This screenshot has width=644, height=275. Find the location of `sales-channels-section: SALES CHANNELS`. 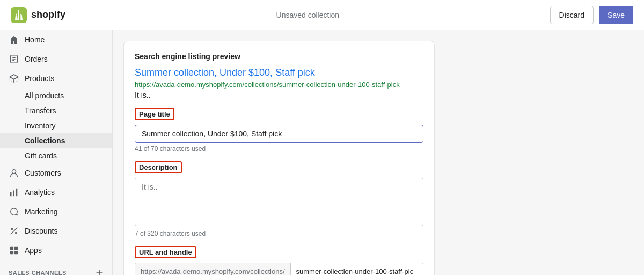

sales-channels-section: SALES CHANNELS is located at coordinates (56, 267).